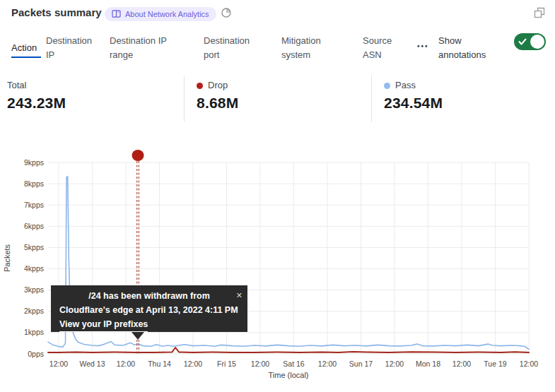  Describe the element at coordinates (57, 13) in the screenshot. I see `page-title: Packets summary` at that location.